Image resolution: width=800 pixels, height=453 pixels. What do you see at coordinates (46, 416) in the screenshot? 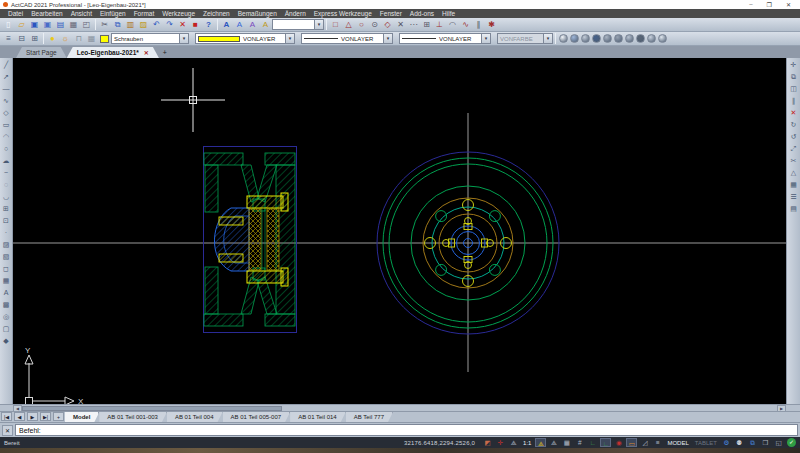
I see `last-layout-button: ▶|` at bounding box center [46, 416].